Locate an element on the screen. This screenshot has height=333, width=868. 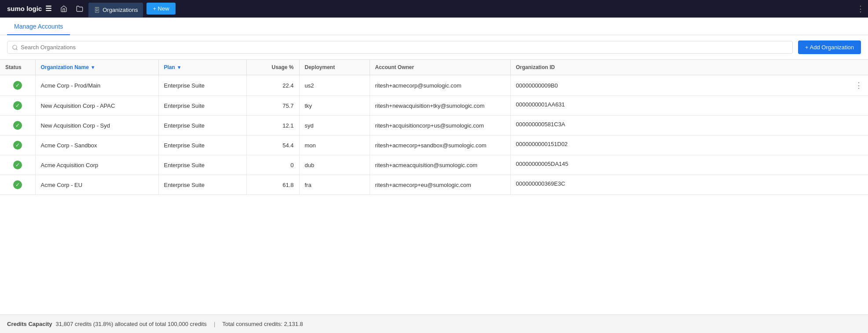
org-id-cell: 00000000005DA145 is located at coordinates (690, 164).